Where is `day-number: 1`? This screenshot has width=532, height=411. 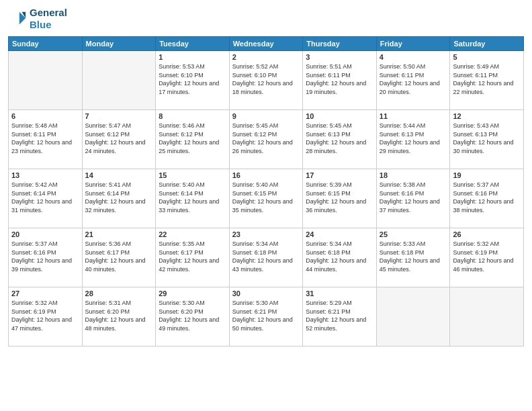
day-number: 1 is located at coordinates (192, 57).